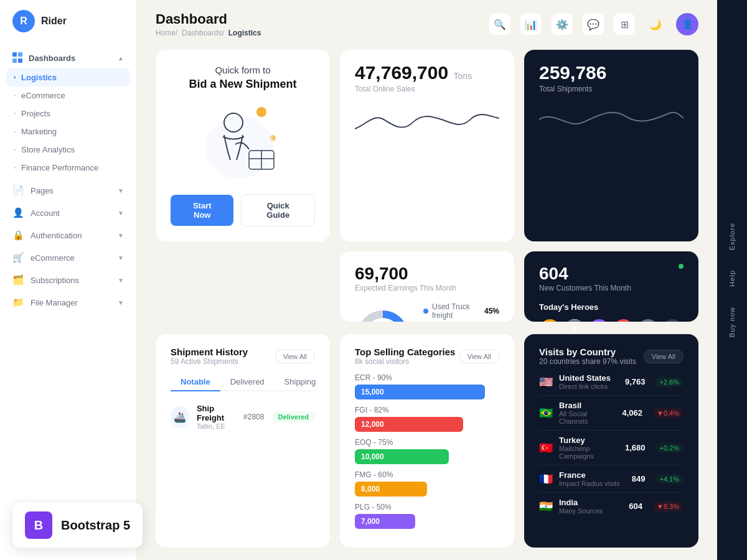 This screenshot has width=747, height=560. What do you see at coordinates (68, 96) in the screenshot?
I see `sidebar-item-ecommerce: eCommerce` at bounding box center [68, 96].